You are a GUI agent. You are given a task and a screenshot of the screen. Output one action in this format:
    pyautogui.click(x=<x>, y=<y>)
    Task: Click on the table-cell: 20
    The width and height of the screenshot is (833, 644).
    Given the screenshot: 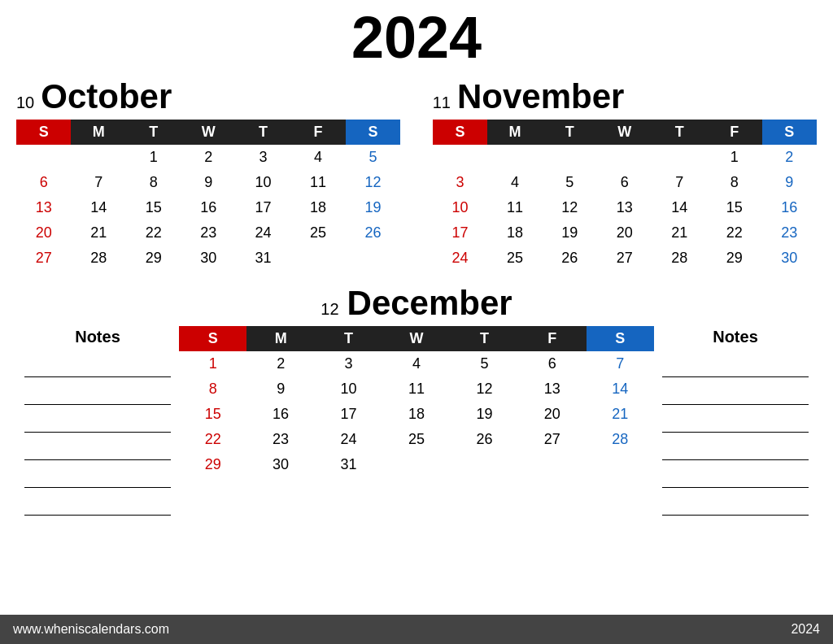 What is the action you would take?
    pyautogui.click(x=625, y=233)
    